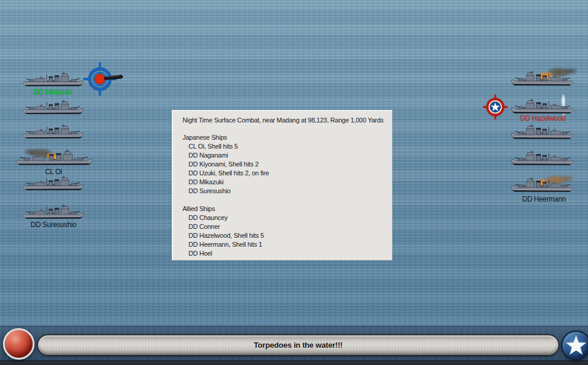  What do you see at coordinates (54, 225) in the screenshot?
I see `ship-label-dd-suresushio: DD Suresushio` at bounding box center [54, 225].